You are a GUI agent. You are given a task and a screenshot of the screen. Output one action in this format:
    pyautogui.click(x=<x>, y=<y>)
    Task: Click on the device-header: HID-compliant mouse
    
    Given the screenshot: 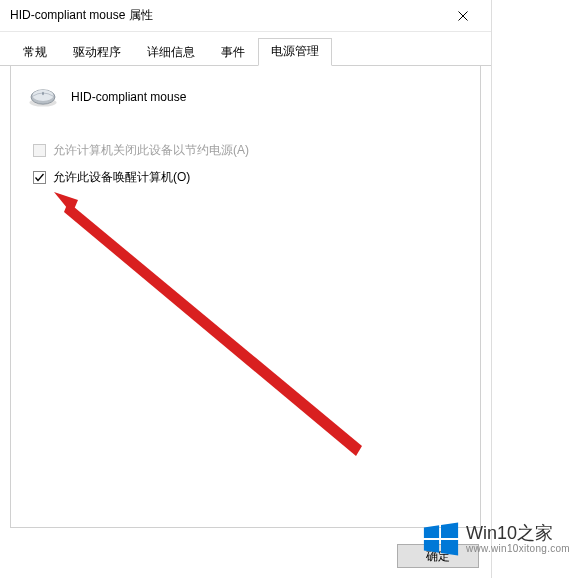 What is the action you would take?
    pyautogui.click(x=246, y=97)
    